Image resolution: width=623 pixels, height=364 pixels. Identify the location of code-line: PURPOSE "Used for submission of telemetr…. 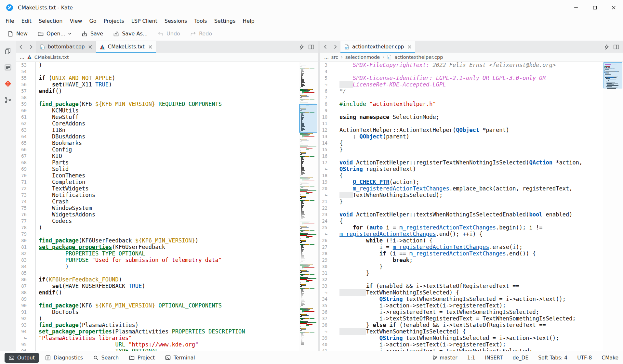
(169, 260).